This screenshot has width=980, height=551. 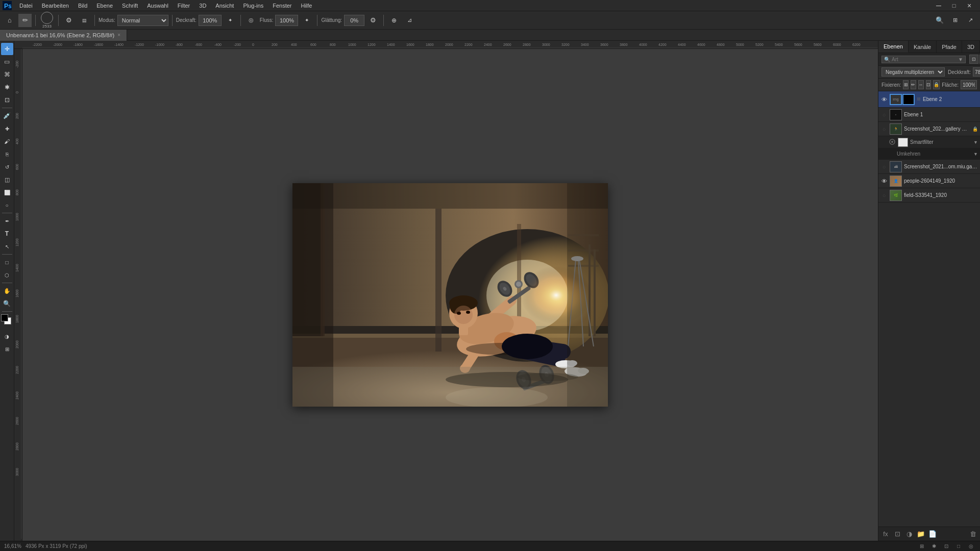 What do you see at coordinates (7, 336) in the screenshot?
I see `quick-mask-btn: ◑` at bounding box center [7, 336].